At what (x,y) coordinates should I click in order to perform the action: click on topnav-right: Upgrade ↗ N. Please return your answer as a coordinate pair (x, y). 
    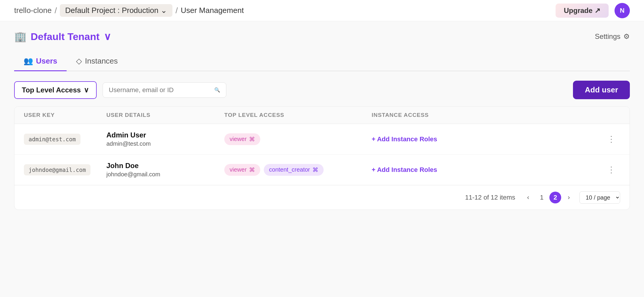
    Looking at the image, I should click on (593, 11).